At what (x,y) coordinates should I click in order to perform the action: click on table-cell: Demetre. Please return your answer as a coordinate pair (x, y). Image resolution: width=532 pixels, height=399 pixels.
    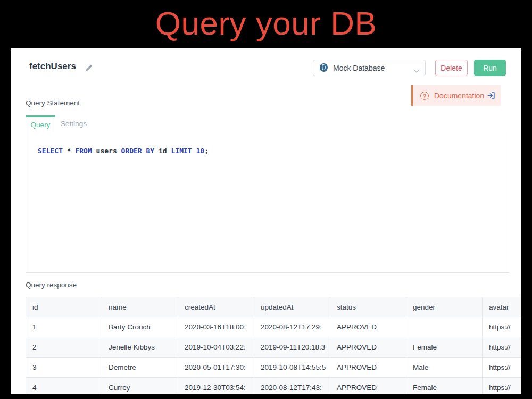
    Looking at the image, I should click on (140, 368).